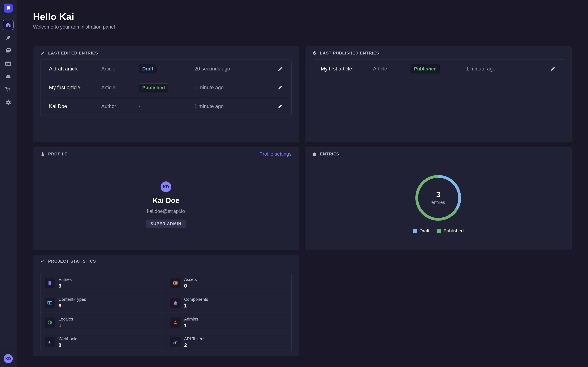 The height and width of the screenshot is (367, 588). Describe the element at coordinates (8, 51) in the screenshot. I see `sidebar-item-media-library` at that location.